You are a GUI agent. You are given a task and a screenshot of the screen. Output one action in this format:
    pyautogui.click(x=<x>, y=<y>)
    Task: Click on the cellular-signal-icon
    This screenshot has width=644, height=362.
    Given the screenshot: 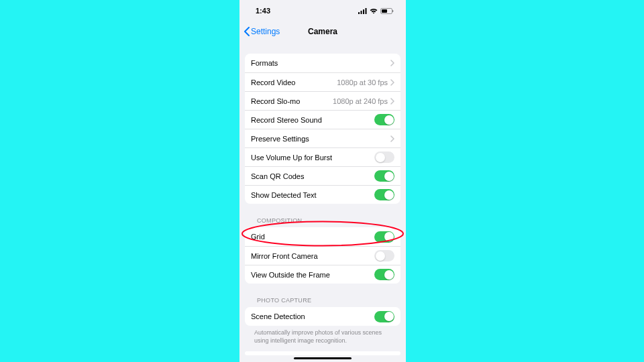 What is the action you would take?
    pyautogui.click(x=362, y=11)
    